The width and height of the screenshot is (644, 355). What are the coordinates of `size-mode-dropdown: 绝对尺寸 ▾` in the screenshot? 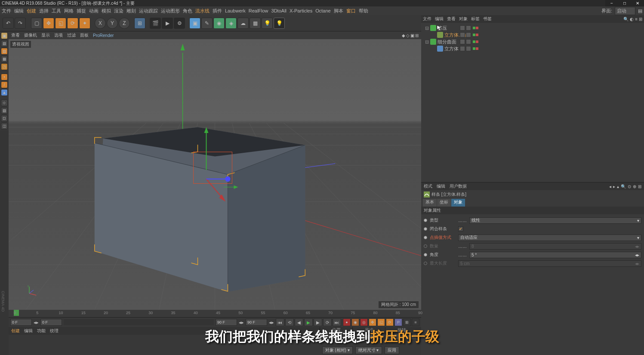 It's located at (369, 350).